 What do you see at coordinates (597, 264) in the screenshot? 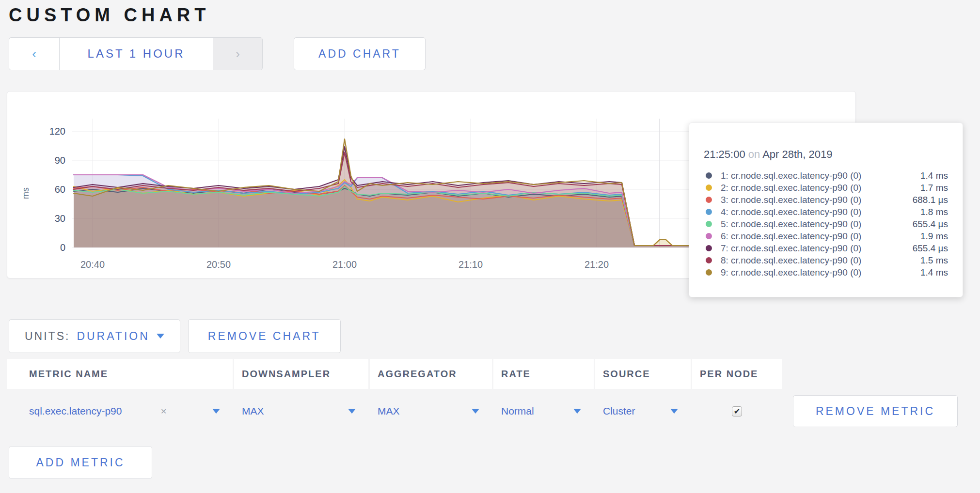
I see `svg-text: 21:20` at bounding box center [597, 264].